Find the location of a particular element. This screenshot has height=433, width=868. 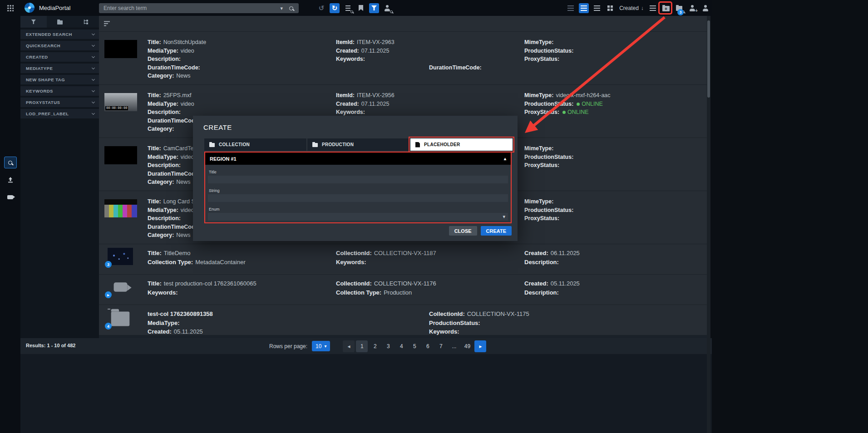

field-label: Collection Type: is located at coordinates (359, 292).